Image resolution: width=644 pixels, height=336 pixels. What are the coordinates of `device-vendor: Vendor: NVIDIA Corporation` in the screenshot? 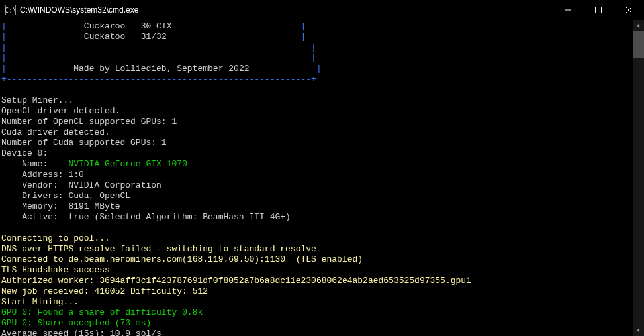 It's located at (323, 186).